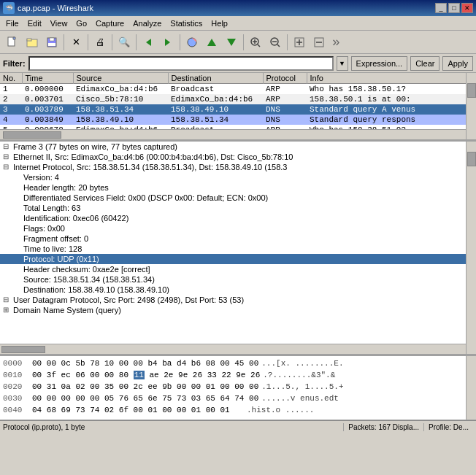 This screenshot has width=476, height=475. I want to click on packet-cell: Standard query respons, so click(391, 120).